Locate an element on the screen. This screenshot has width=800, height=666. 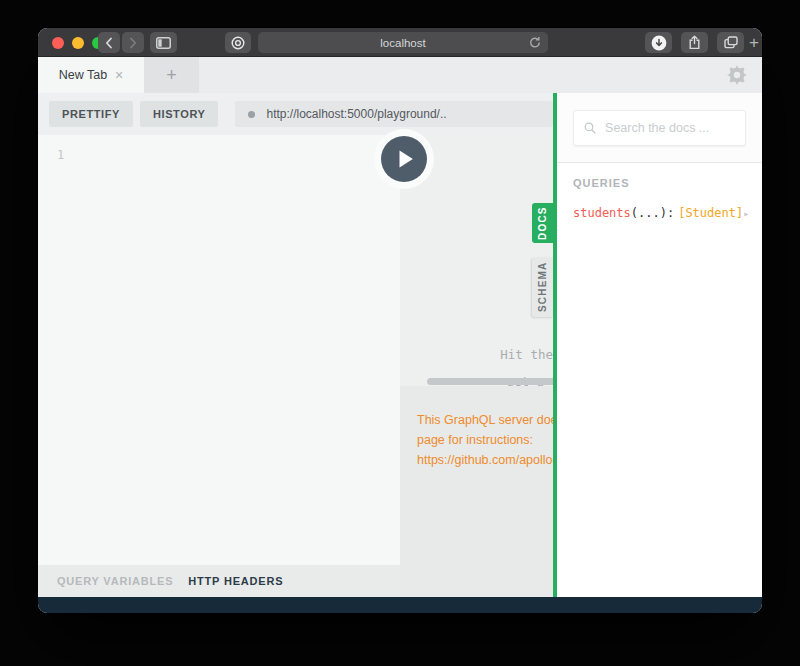
history-button: HISTORY is located at coordinates (180, 114).